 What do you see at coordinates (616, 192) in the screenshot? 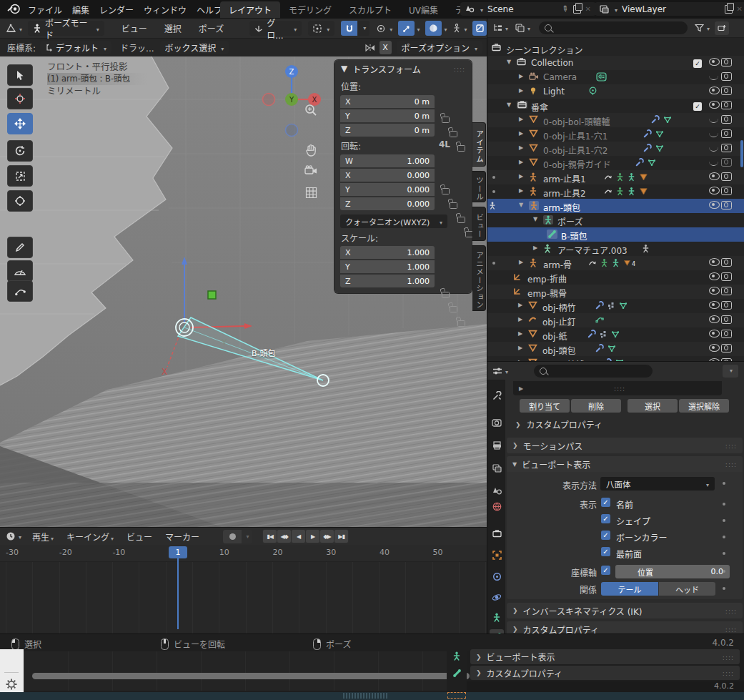
I see `outliner-row: ▶arm-止具2` at bounding box center [616, 192].